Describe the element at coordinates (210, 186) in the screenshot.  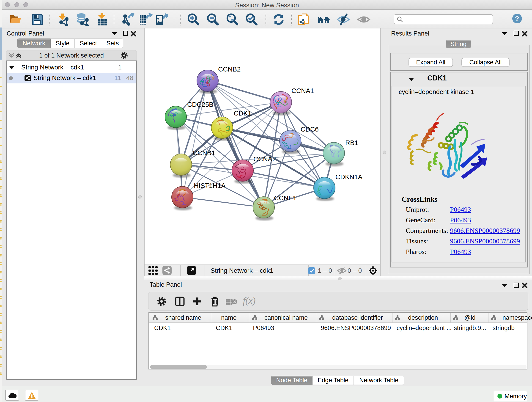
I see `svg-text: HIST1H1A` at that location.